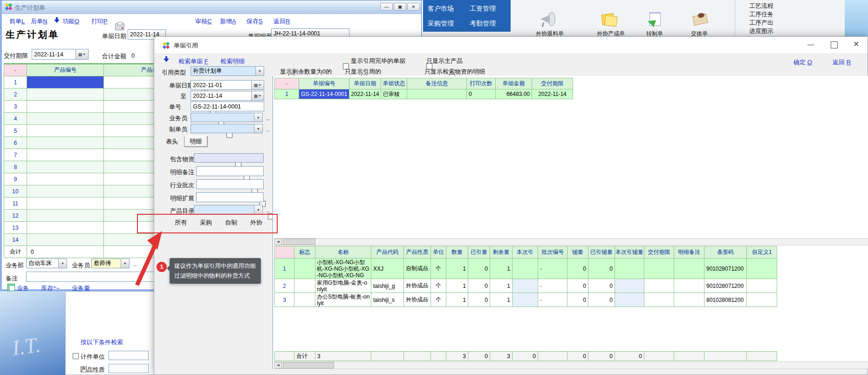 The width and height of the screenshot is (868, 375). What do you see at coordinates (602, 252) in the screenshot?
I see `table-cell: 已引辅量` at bounding box center [602, 252].